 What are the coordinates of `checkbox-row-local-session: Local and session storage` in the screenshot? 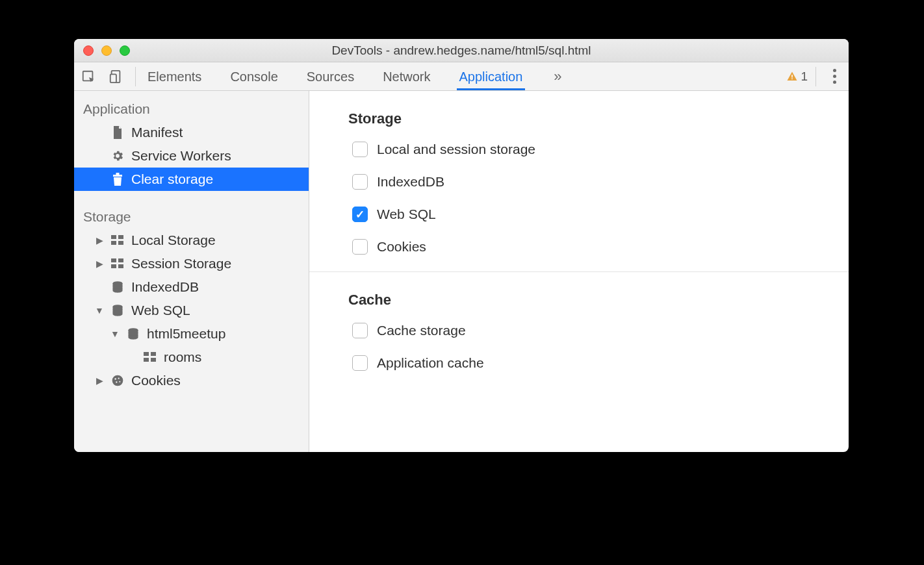 It's located at (581, 149).